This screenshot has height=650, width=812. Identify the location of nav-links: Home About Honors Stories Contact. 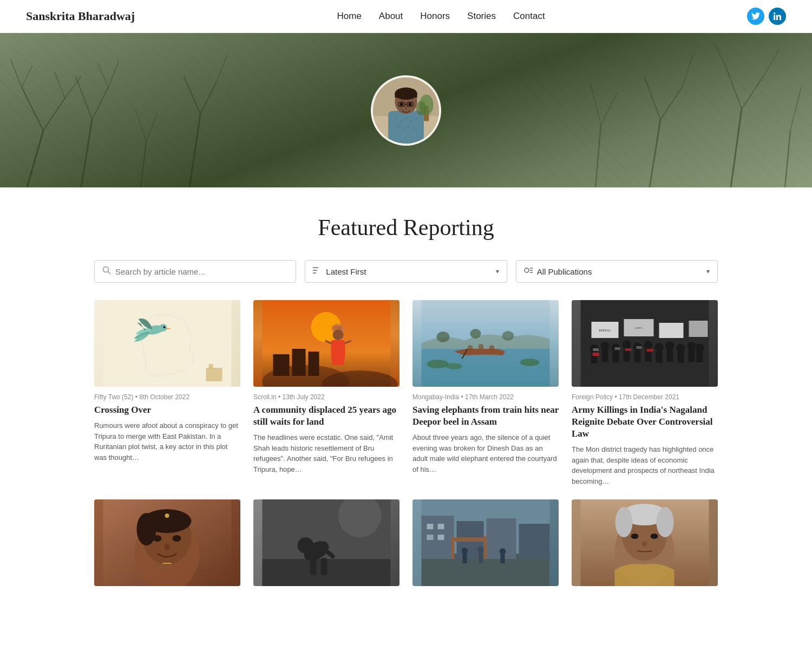
(441, 16).